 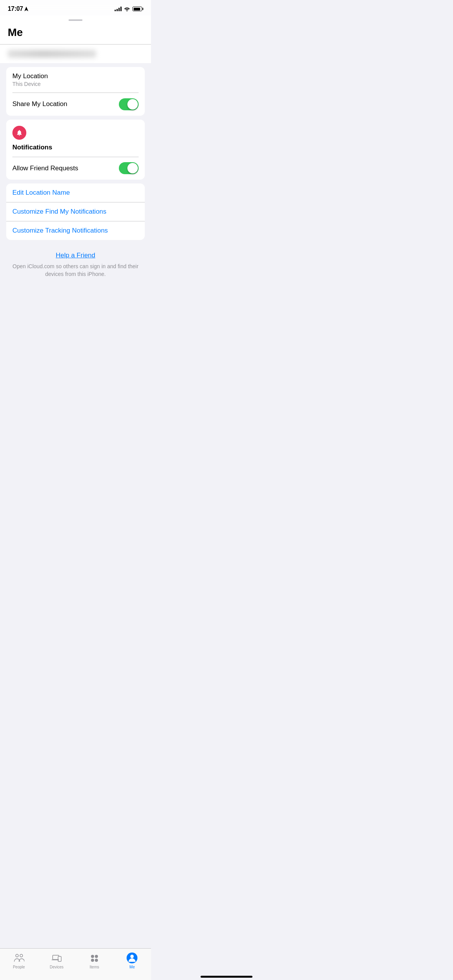 What do you see at coordinates (76, 231) in the screenshot?
I see `customize-tracking-item: Customize Tracking Notifications` at bounding box center [76, 231].